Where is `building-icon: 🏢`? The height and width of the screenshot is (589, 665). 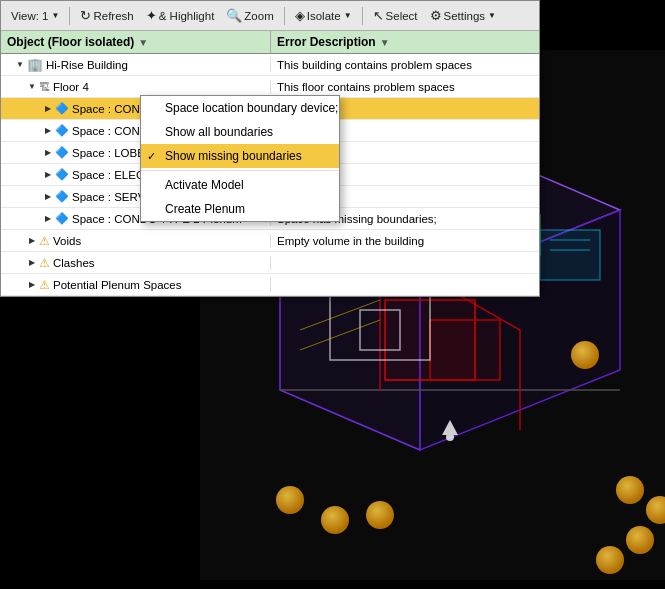
building-icon: 🏢 is located at coordinates (35, 64).